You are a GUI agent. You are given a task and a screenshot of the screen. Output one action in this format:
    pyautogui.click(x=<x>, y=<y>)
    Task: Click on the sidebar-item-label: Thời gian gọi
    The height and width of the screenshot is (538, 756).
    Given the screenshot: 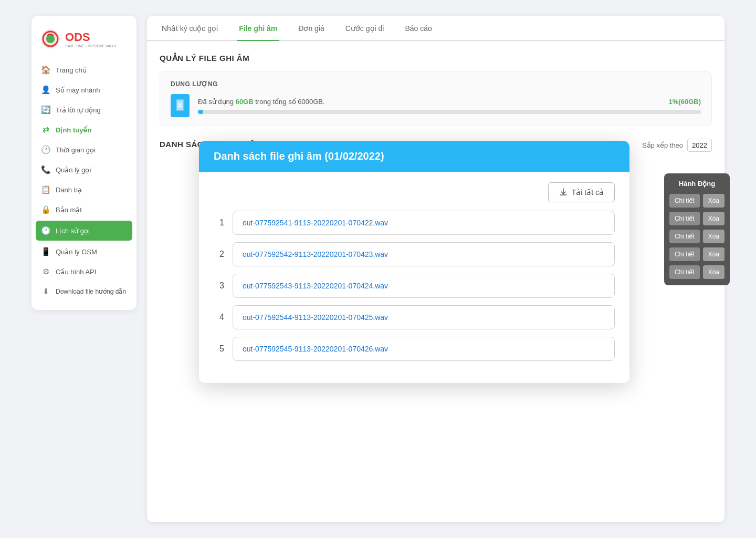 What is the action you would take?
    pyautogui.click(x=76, y=150)
    